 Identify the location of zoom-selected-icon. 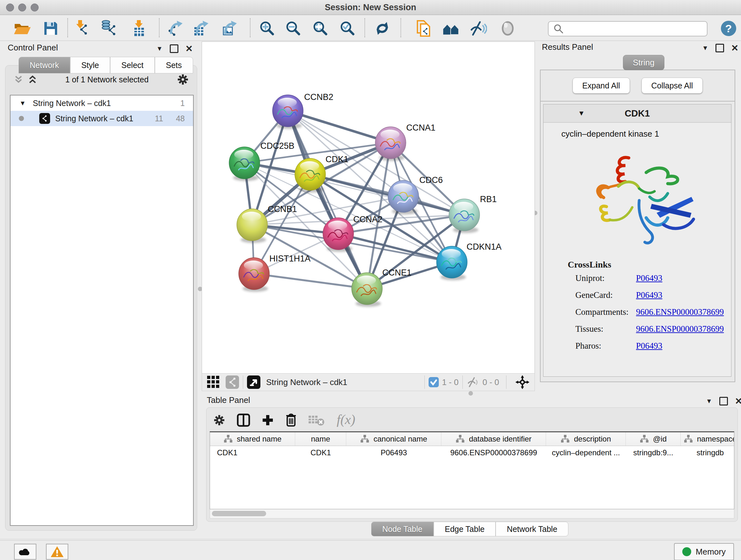
(348, 28).